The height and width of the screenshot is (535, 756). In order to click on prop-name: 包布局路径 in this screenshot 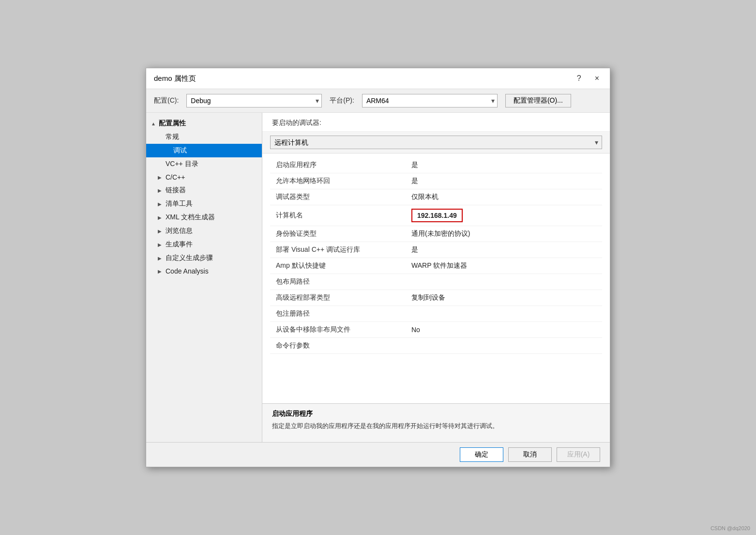, I will do `click(338, 282)`.